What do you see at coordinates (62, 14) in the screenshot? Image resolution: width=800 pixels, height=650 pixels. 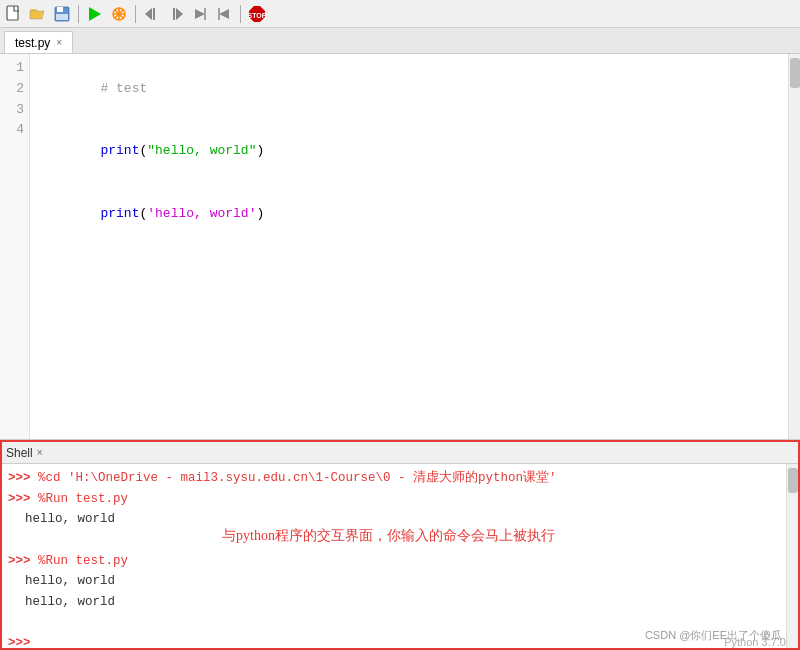 I see `save-icon` at bounding box center [62, 14].